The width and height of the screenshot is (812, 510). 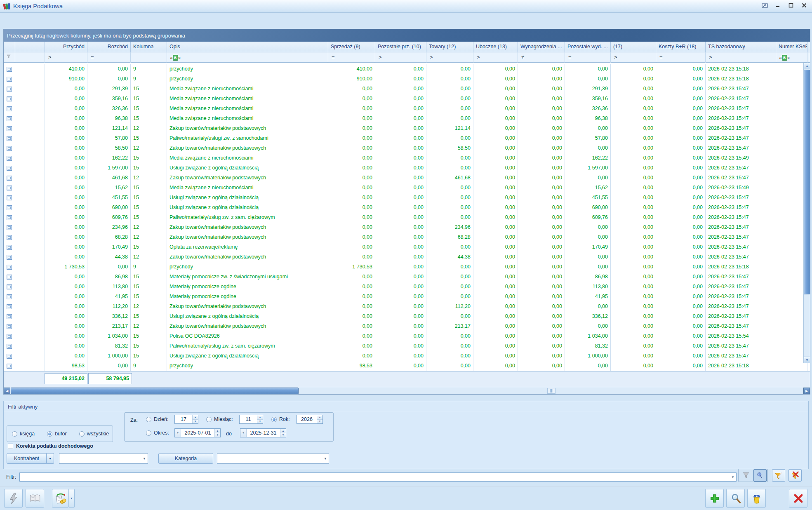 I want to click on filter-operator-abc: aBc, so click(x=247, y=58).